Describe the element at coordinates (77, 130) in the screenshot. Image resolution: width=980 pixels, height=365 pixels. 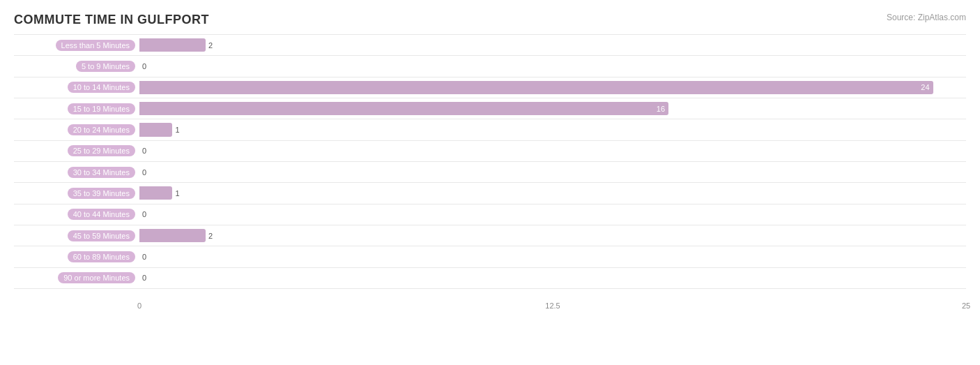
I see `bar-label: 20 to 24 Minutes` at that location.